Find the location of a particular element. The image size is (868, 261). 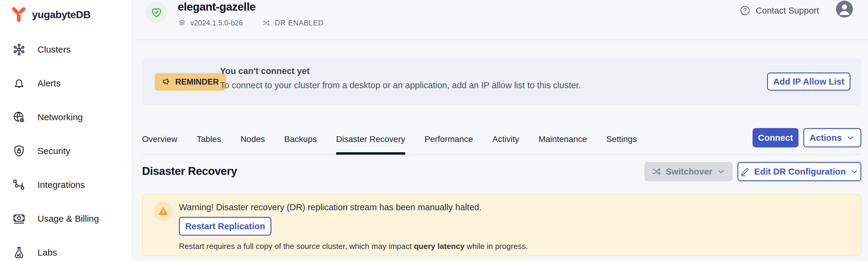

dr-shuffle-icon is located at coordinates (266, 23).